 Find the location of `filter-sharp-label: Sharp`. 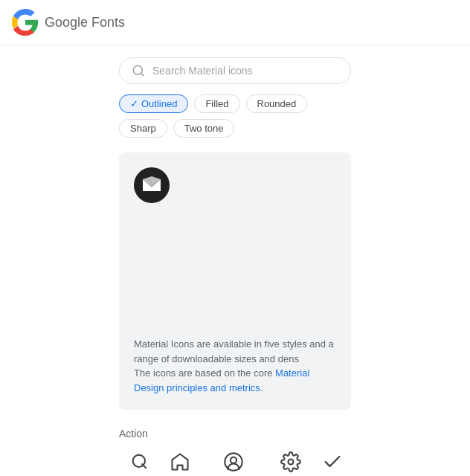

filter-sharp-label: Sharp is located at coordinates (143, 128).